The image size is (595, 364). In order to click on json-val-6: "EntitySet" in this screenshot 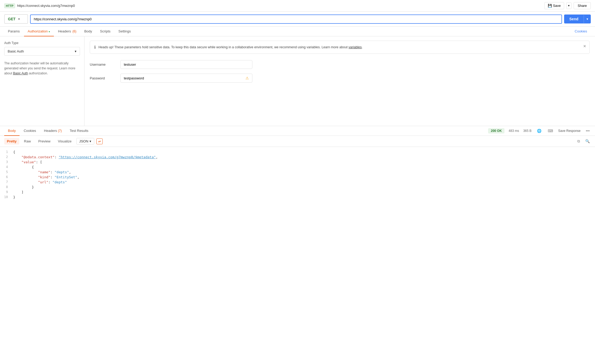, I will do `click(66, 177)`.